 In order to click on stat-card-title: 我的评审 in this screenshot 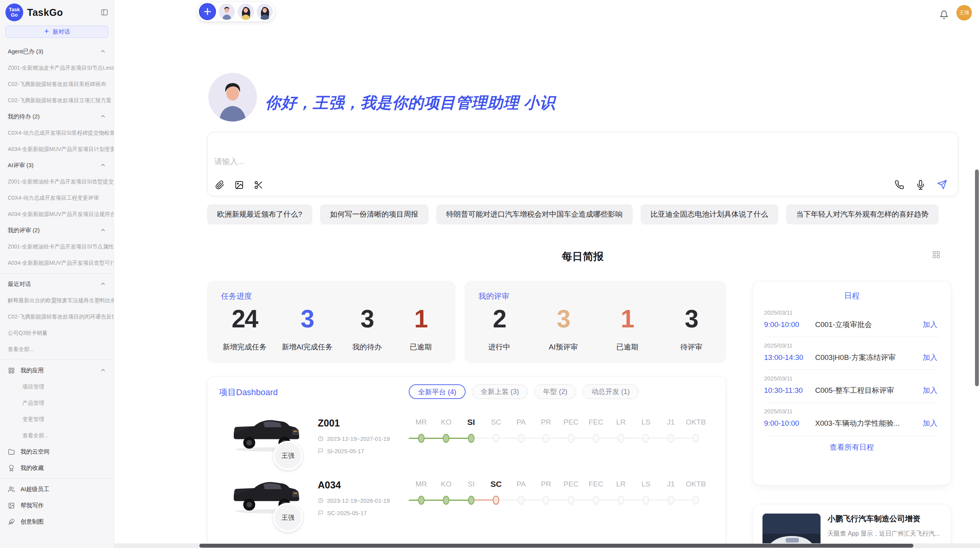, I will do `click(595, 296)`.